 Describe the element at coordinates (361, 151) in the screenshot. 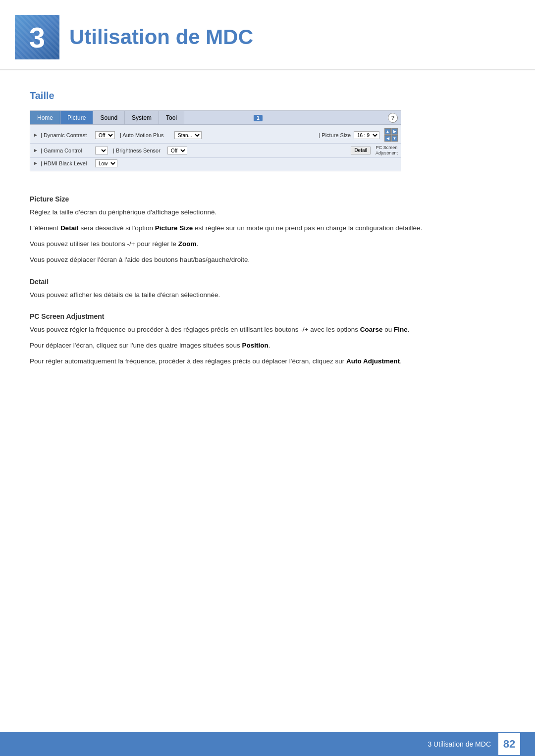

I see `detail-button: Detail` at that location.